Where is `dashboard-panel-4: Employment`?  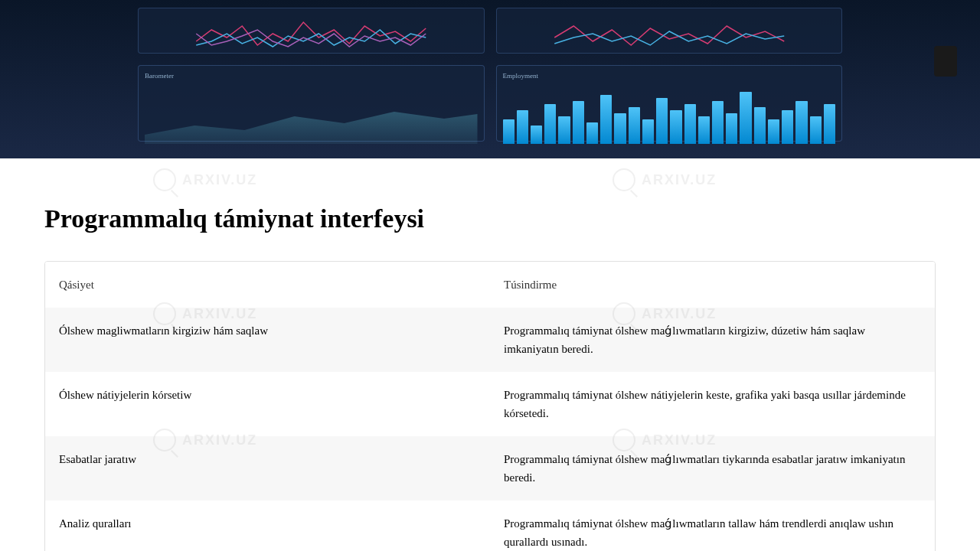 dashboard-panel-4: Employment is located at coordinates (669, 103).